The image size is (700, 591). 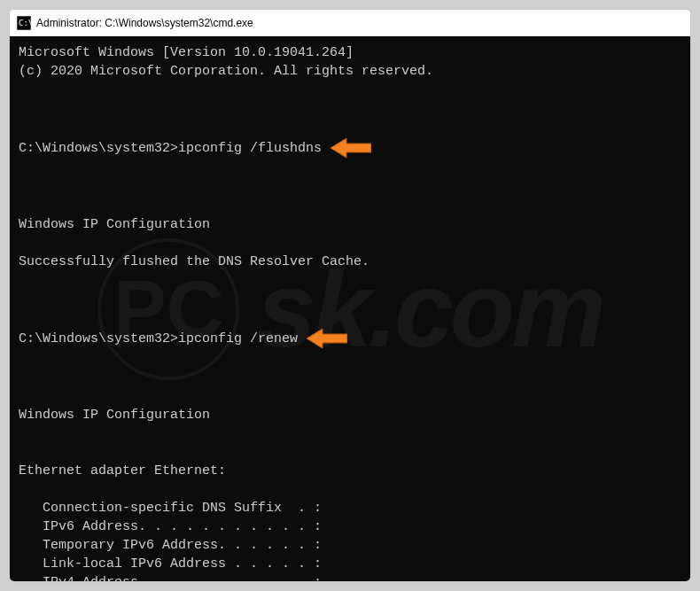 What do you see at coordinates (350, 578) in the screenshot?
I see `adapter-row: IPv4 Address. . . . . . . . . . . :` at bounding box center [350, 578].